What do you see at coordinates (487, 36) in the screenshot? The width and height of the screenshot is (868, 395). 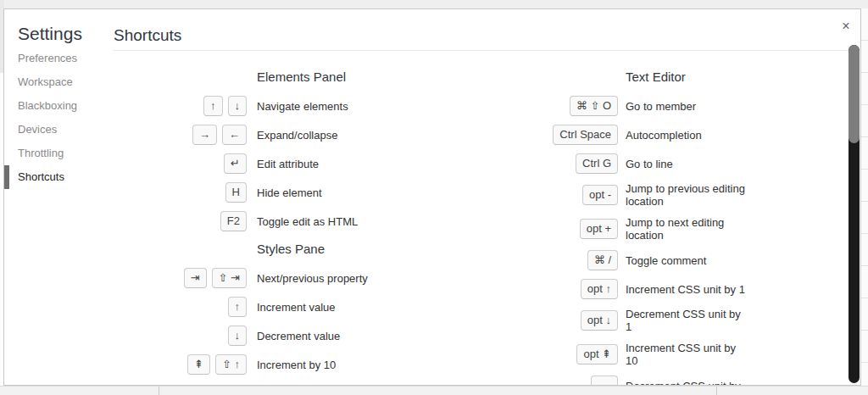 I see `page-title: Shortcuts` at bounding box center [487, 36].